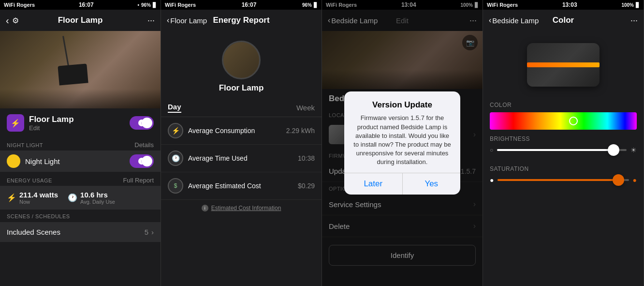 This screenshot has width=644, height=286. What do you see at coordinates (570, 5) in the screenshot?
I see `time-p4: 13:03` at bounding box center [570, 5].